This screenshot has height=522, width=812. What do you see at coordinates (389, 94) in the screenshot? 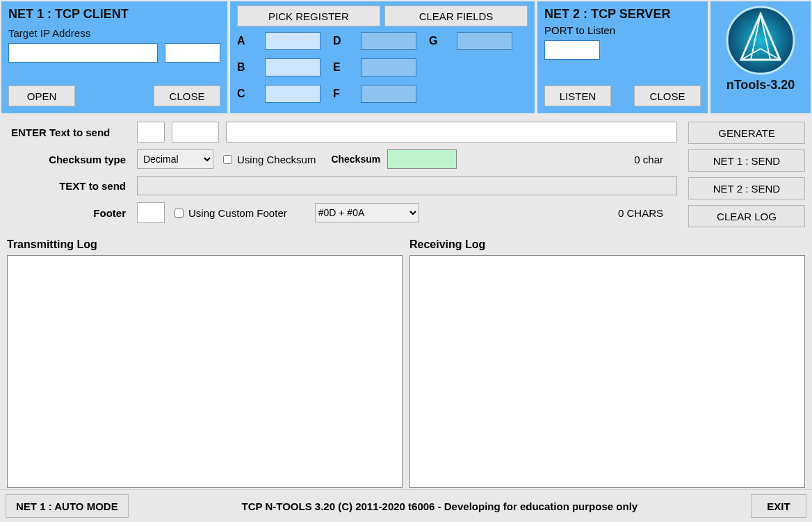
I see `reg-f-input` at bounding box center [389, 94].